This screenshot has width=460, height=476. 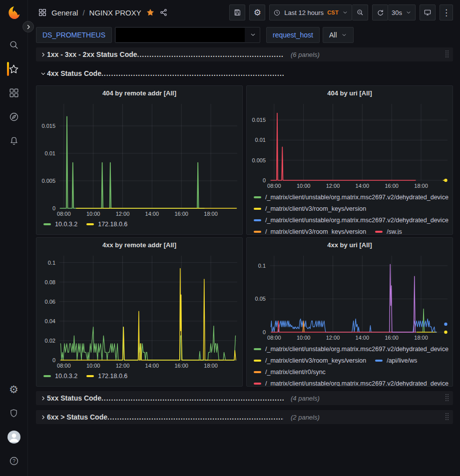 What do you see at coordinates (74, 35) in the screenshot?
I see `variable-label-ds-prometheus: DS_PROMETHEUS` at bounding box center [74, 35].